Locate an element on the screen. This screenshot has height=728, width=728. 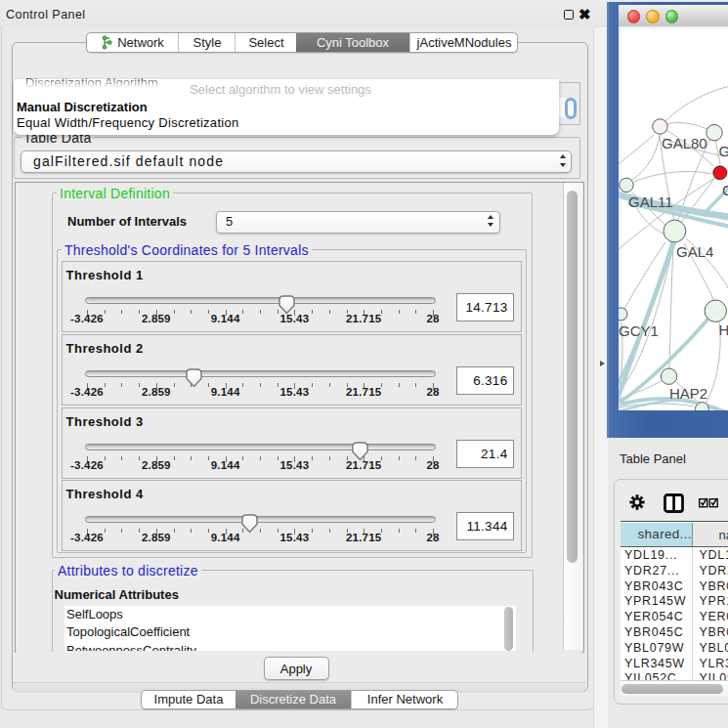
svg-text: GAL80 is located at coordinates (684, 143).